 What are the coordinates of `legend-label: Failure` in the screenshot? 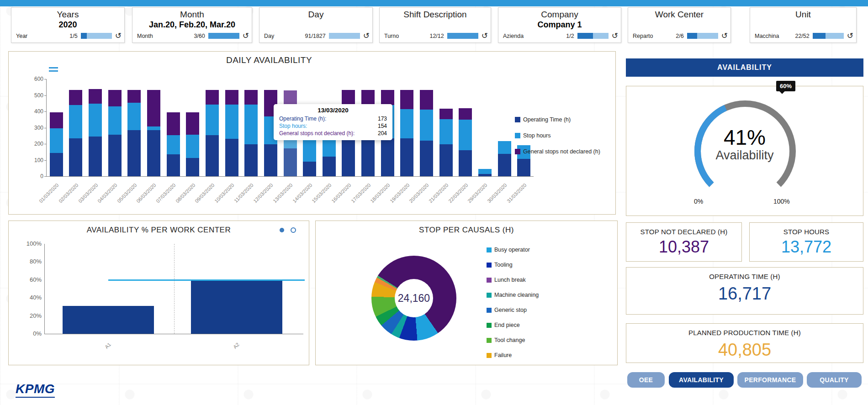 It's located at (503, 355).